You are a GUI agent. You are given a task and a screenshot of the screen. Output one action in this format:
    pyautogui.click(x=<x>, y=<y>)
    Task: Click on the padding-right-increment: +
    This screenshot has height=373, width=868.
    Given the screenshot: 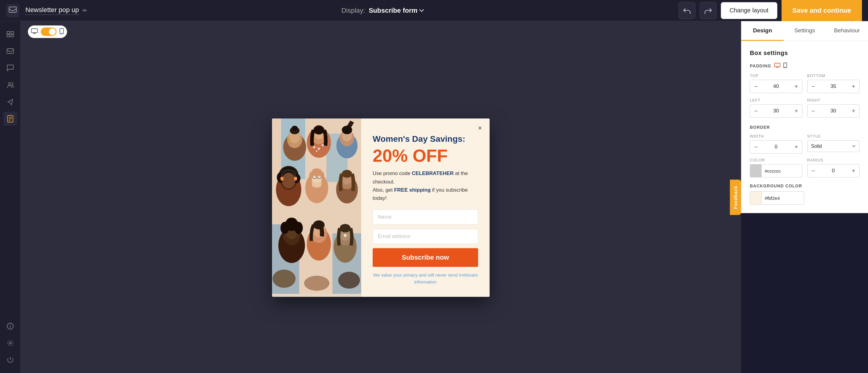 What is the action you would take?
    pyautogui.click(x=854, y=111)
    